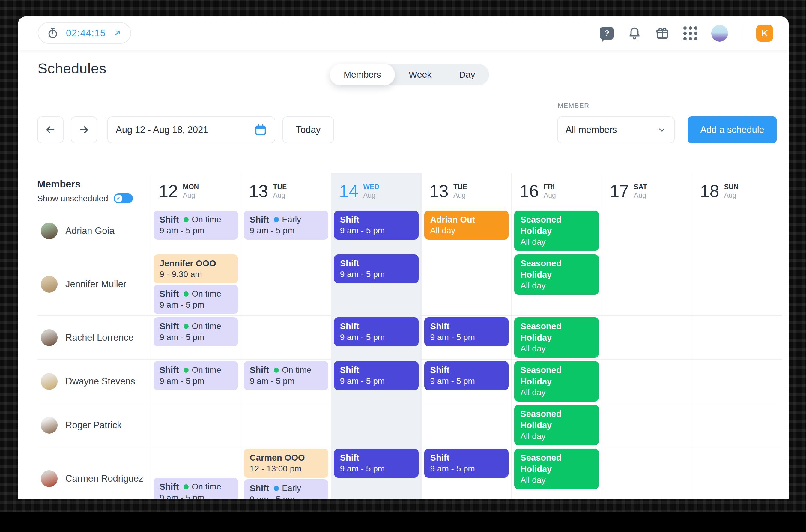  Describe the element at coordinates (196, 284) in the screenshot. I see `schedule-cell: Jennifer OOO9 - 9:30 amShiftOn time9 am …` at that location.